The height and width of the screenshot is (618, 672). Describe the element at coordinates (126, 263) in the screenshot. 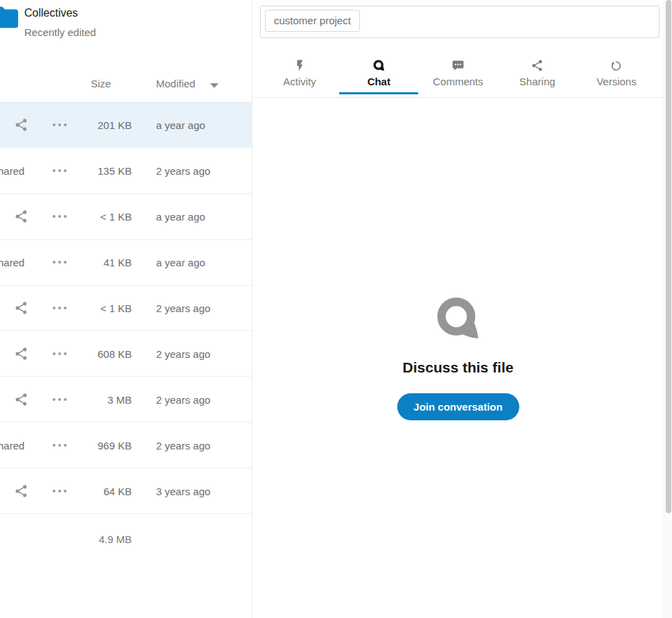

I see `file-row: Shared41 KBa year ago` at that location.